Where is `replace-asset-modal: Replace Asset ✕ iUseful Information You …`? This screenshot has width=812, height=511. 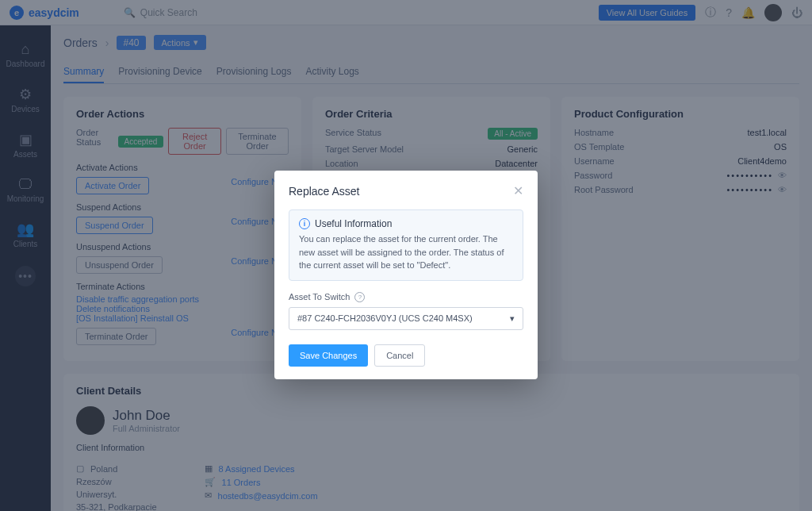 replace-asset-modal: Replace Asset ✕ iUseful Information You … is located at coordinates (406, 275).